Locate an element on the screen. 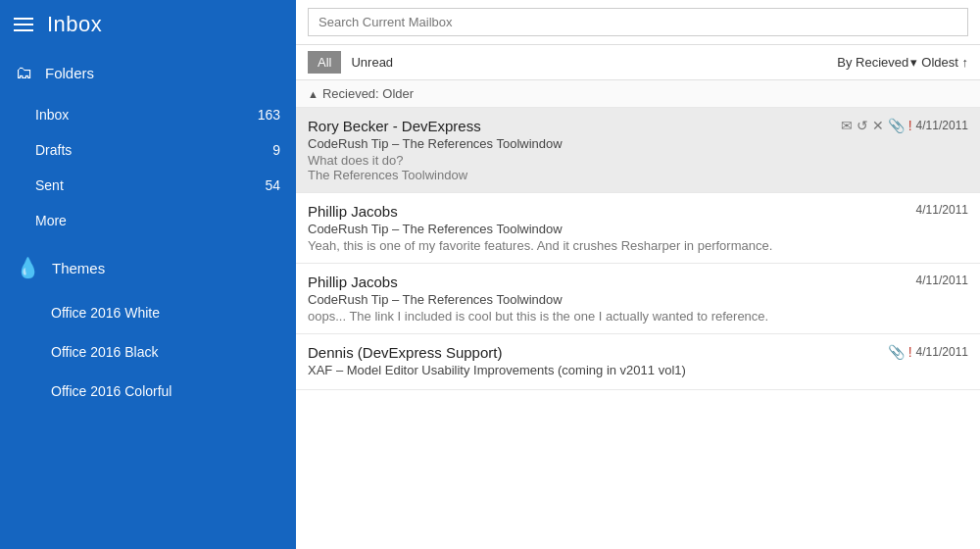  section-header: ▲ Recieved: Older is located at coordinates (638, 94).